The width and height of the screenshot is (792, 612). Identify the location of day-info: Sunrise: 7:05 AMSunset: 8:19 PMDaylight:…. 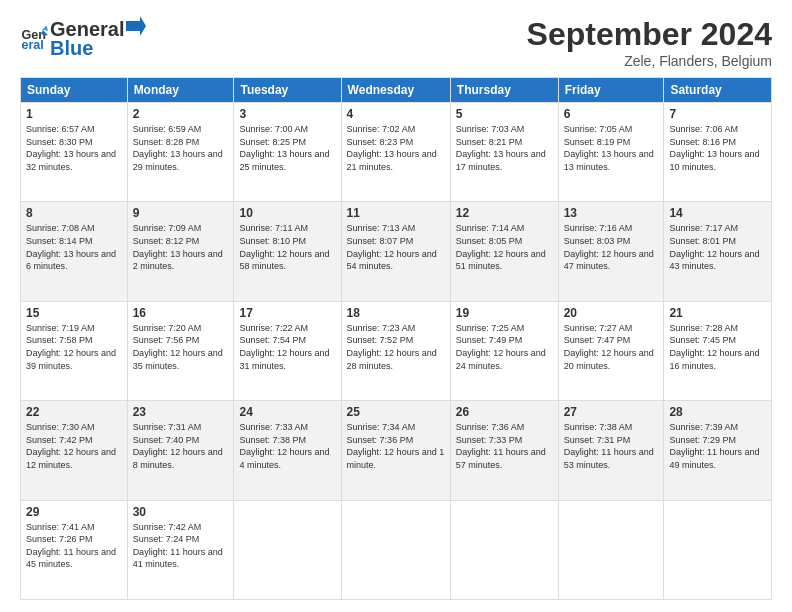
(612, 148).